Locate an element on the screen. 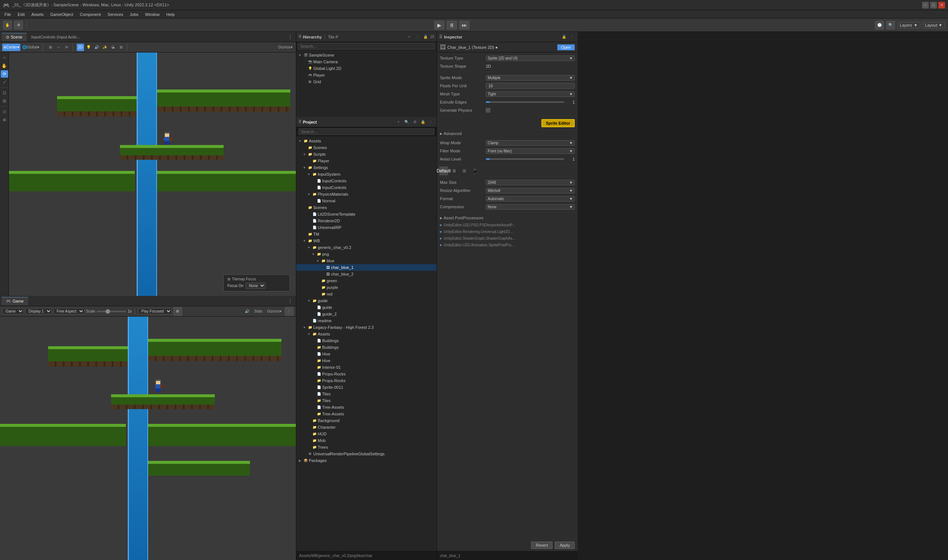 This screenshot has height=560, width=948. scene-tab-more: ⋮ is located at coordinates (290, 37).